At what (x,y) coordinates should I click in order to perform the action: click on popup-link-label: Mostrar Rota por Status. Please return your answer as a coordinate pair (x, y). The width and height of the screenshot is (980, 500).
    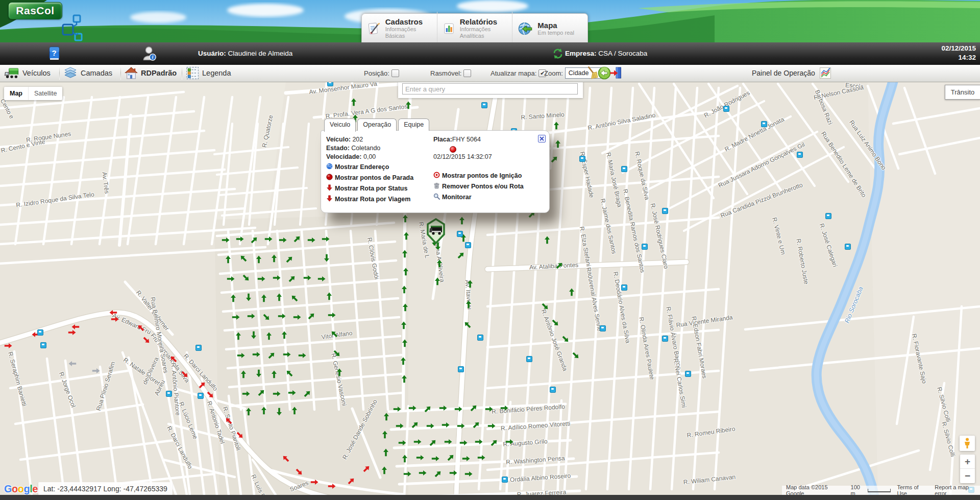
    Looking at the image, I should click on (371, 188).